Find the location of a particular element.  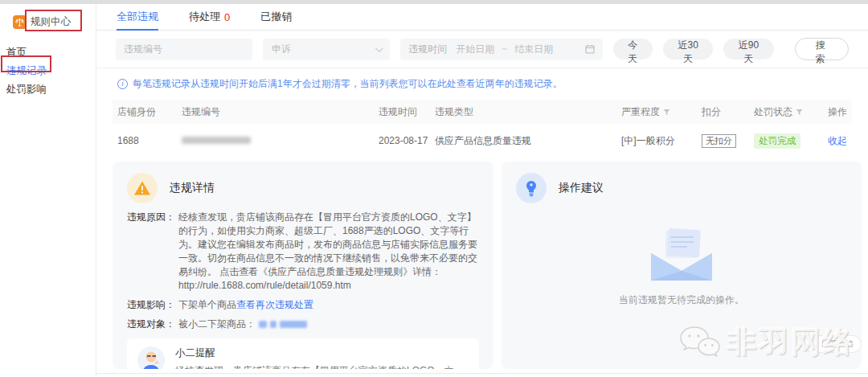

tab-all-violations: 全部违规 is located at coordinates (137, 18).